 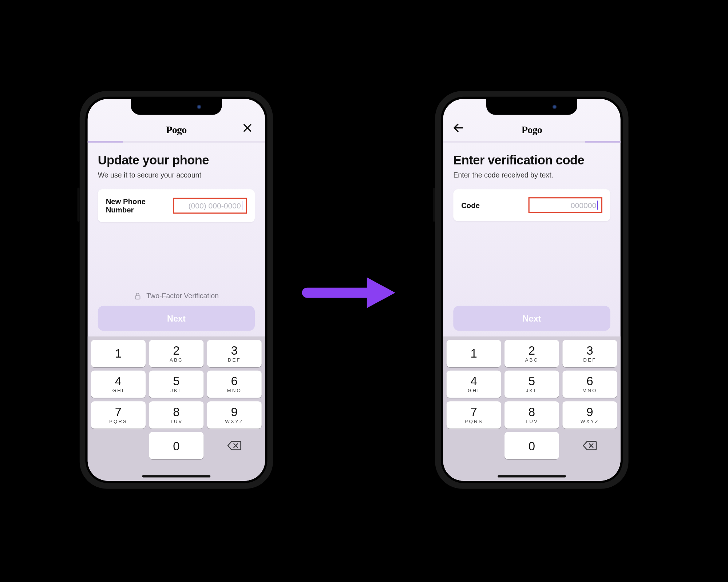 I want to click on field-label: New Phone Number, so click(x=139, y=206).